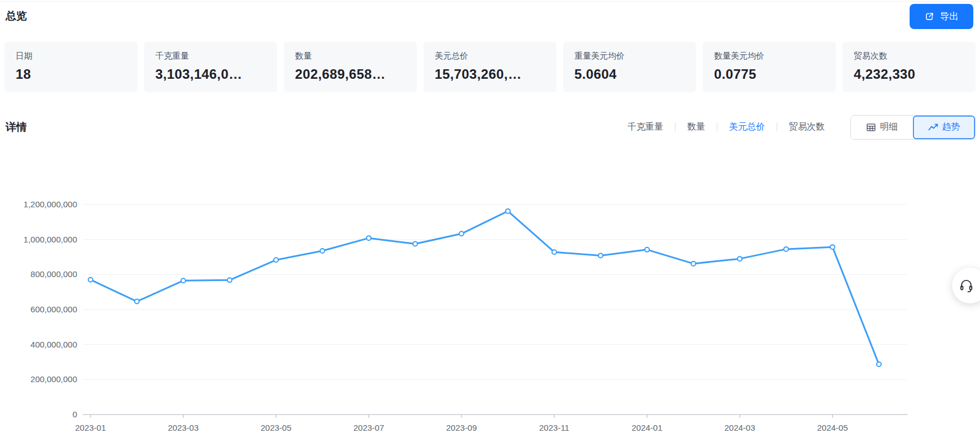 This screenshot has height=438, width=980. I want to click on details-header-row: 详情 千克重量 数量 美元总价 贸易次数 明细, so click(491, 127).